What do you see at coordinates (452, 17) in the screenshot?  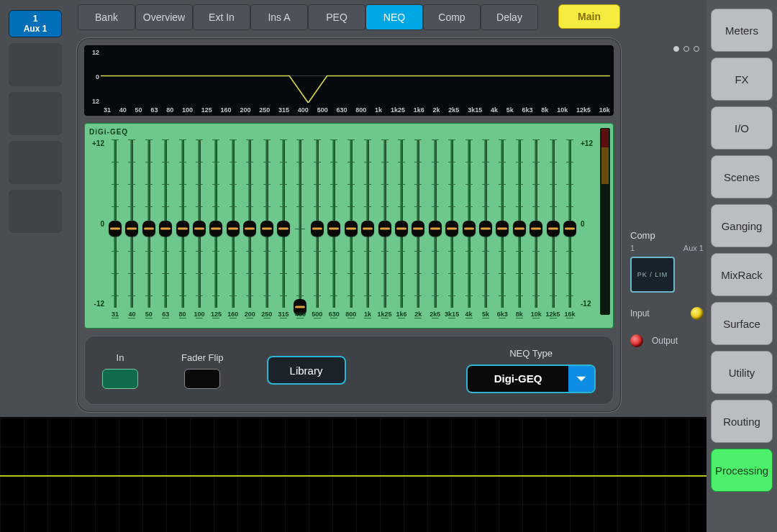 I see `tab-comp: Comp` at bounding box center [452, 17].